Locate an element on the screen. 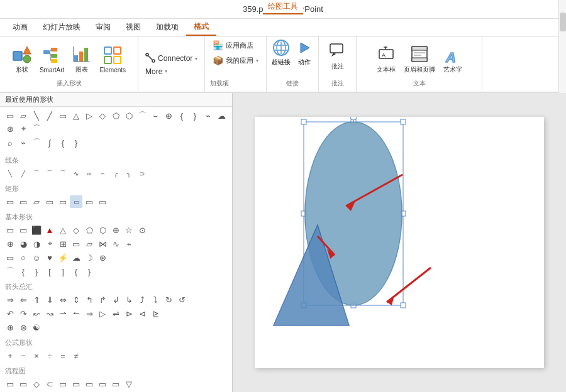 The height and width of the screenshot is (392, 566). shape-item: ◑ is located at coordinates (36, 244).